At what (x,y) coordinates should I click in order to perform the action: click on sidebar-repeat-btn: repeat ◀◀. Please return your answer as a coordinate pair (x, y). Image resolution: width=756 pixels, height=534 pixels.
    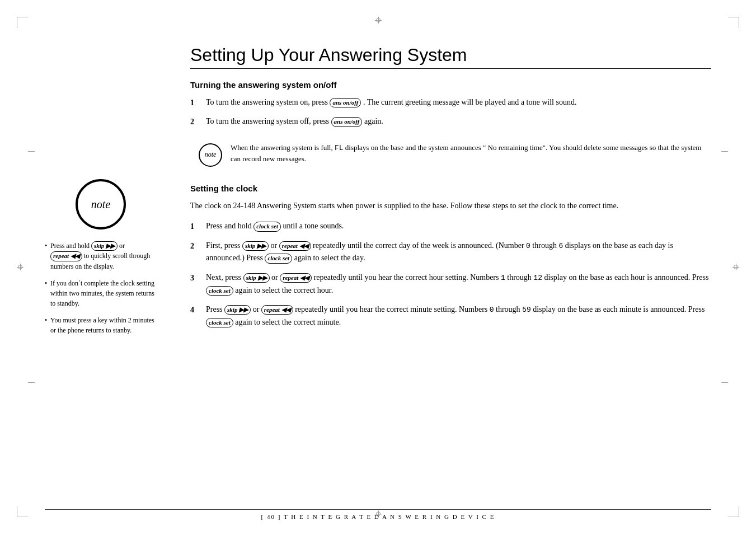
    Looking at the image, I should click on (66, 256).